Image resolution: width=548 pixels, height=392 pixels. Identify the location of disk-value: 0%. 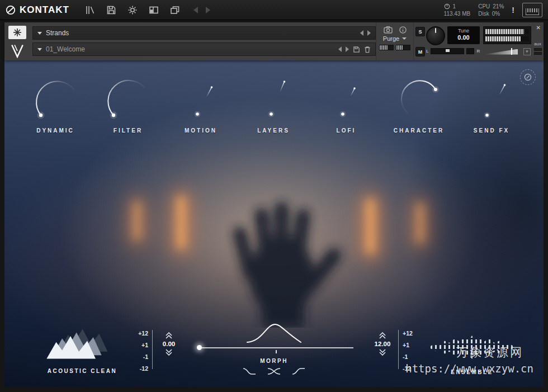
(496, 13).